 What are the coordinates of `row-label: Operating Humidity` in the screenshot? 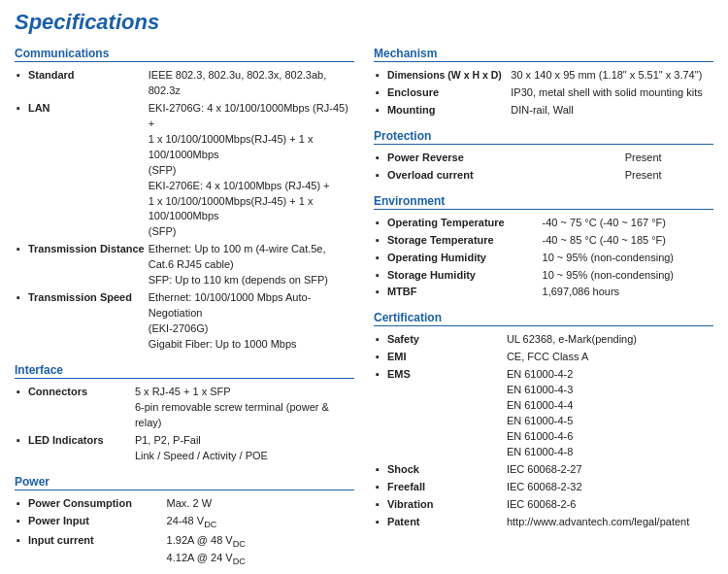 It's located at (463, 258).